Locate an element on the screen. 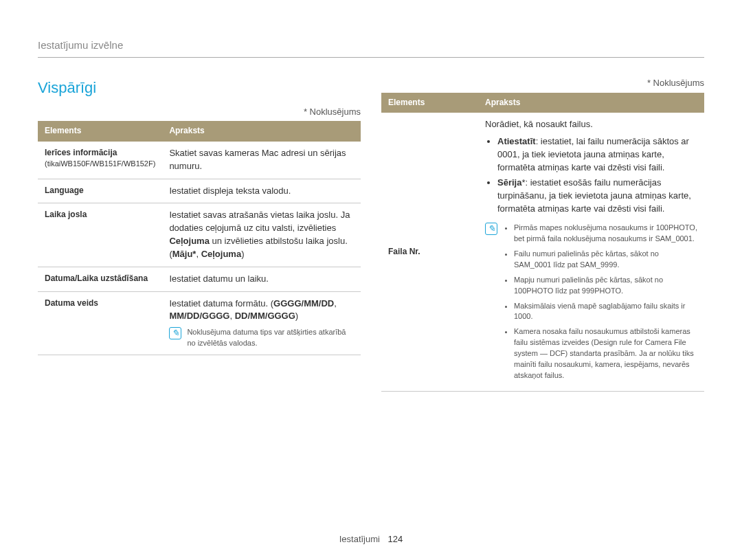 Image resolution: width=742 pixels, height=560 pixels. list-item: Maksimālais vienā mapē saglabājamo failu… is located at coordinates (606, 312).